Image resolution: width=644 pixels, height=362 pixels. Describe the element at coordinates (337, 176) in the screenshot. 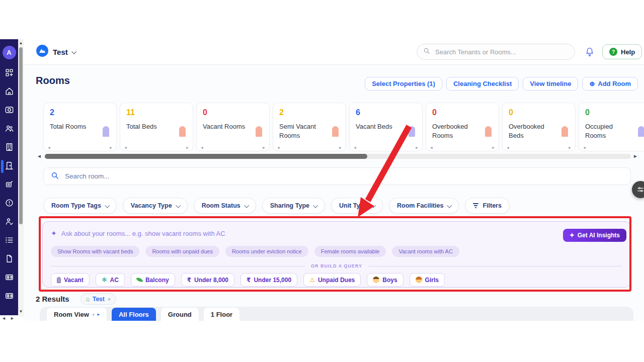

I see `room-search` at that location.